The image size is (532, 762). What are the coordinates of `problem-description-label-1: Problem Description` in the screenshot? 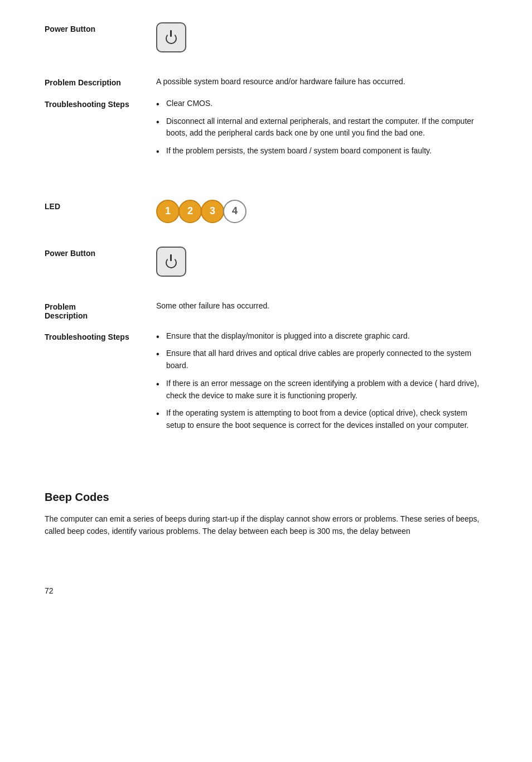 It's located at (100, 81).